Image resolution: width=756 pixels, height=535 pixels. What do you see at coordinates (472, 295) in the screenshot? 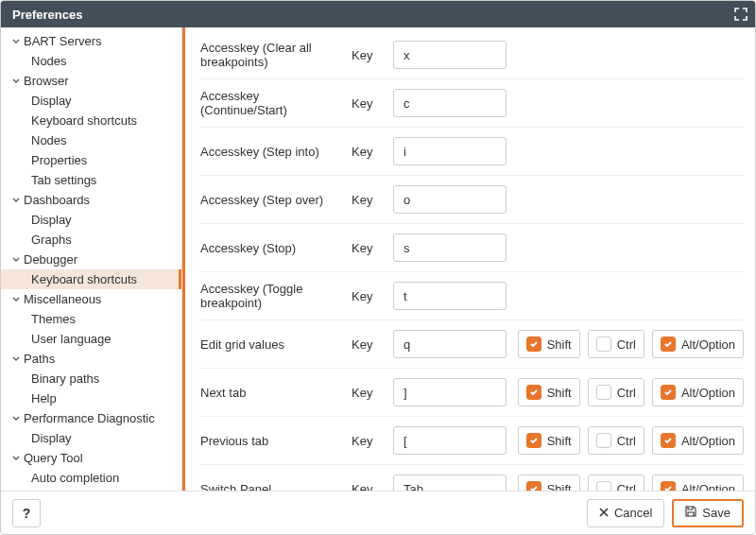
I see `setting-row: Accesskey (Toggle breakpoint)Key` at bounding box center [472, 295].